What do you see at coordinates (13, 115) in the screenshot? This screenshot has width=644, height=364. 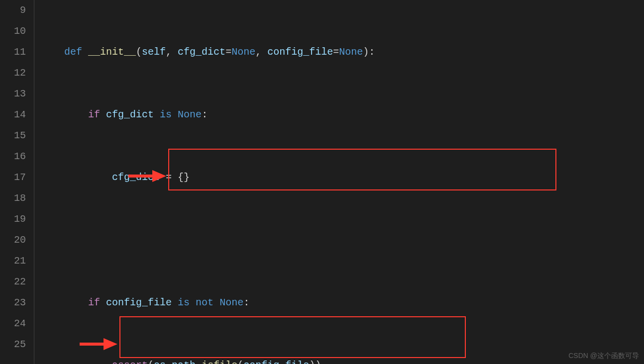 I see `line-number: 14` at bounding box center [13, 115].